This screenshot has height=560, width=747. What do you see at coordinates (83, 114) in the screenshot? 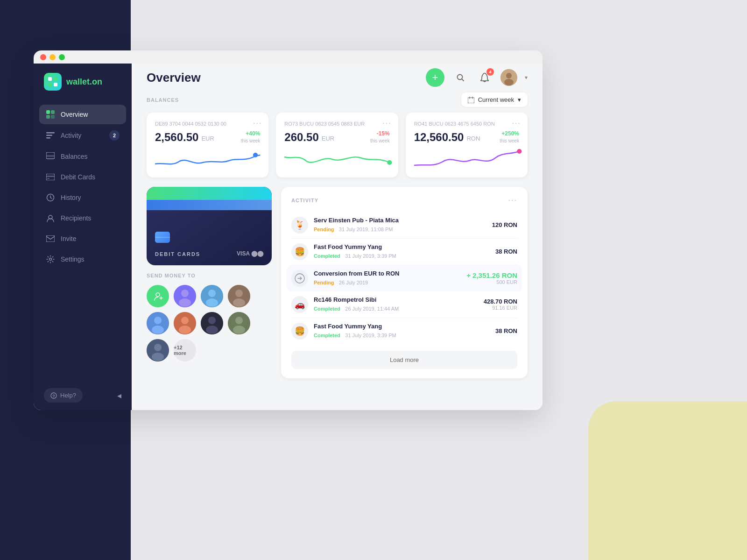
I see `sidebar-item-overview: Overview` at bounding box center [83, 114].